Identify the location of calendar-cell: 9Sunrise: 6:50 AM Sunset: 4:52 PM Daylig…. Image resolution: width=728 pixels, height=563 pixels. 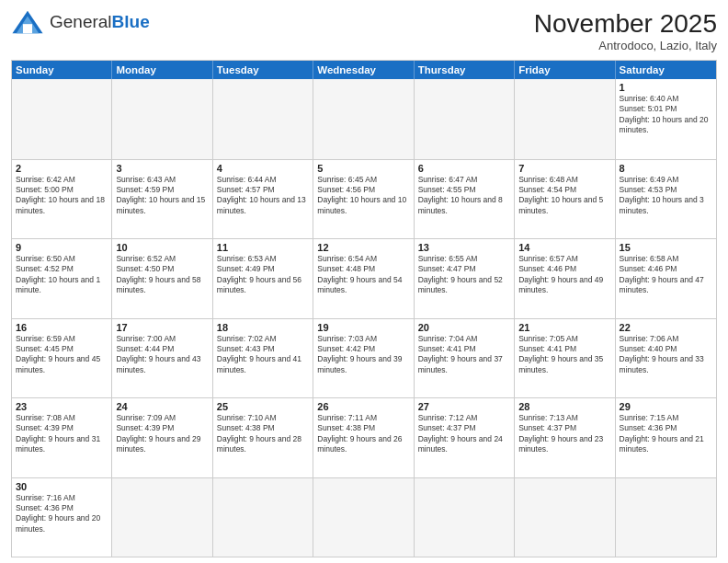
(63, 279).